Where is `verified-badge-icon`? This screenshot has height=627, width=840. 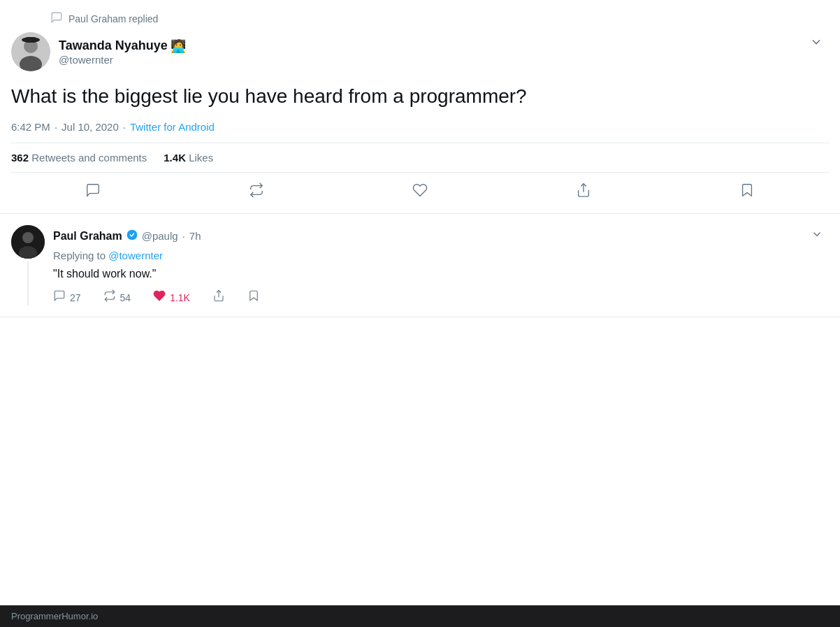 verified-badge-icon is located at coordinates (132, 236).